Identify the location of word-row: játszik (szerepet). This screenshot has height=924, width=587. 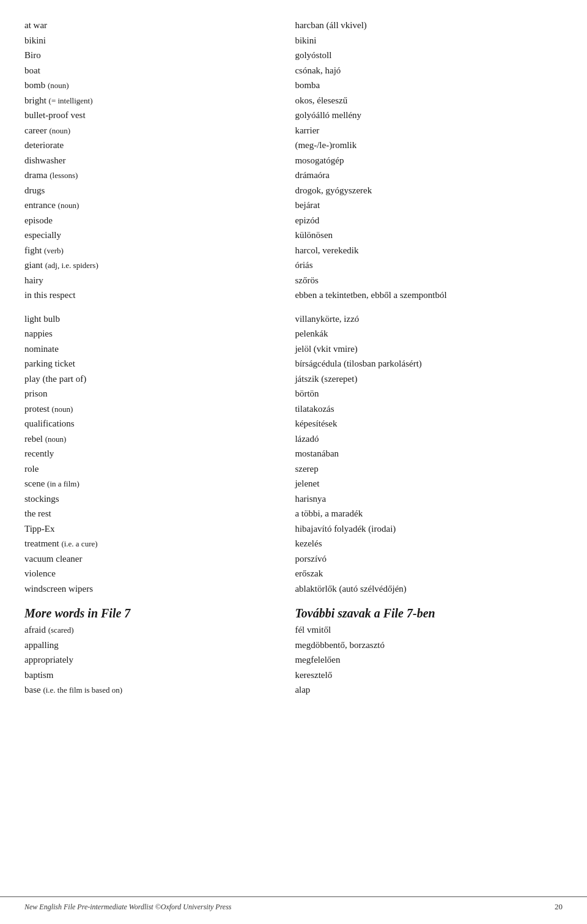
(429, 379).